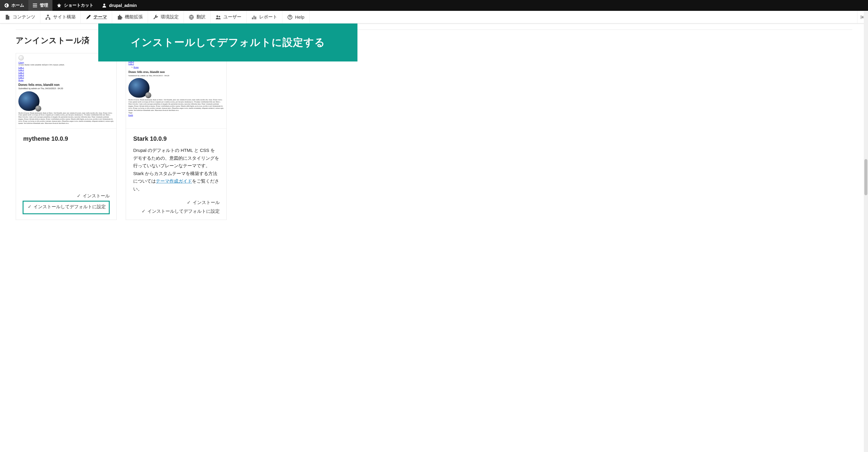 The height and width of the screenshot is (452, 868). I want to click on file-icon, so click(7, 17).